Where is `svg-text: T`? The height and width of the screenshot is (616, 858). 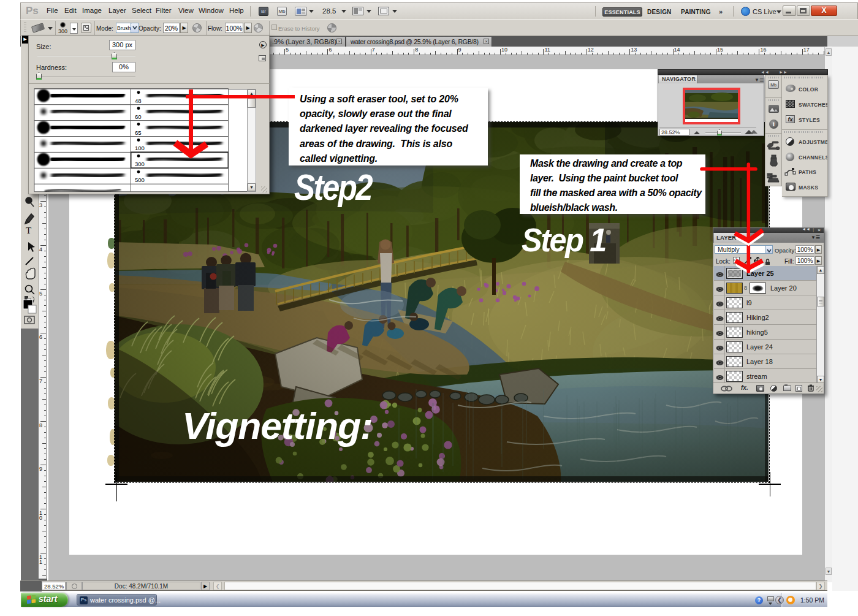 svg-text: T is located at coordinates (28, 230).